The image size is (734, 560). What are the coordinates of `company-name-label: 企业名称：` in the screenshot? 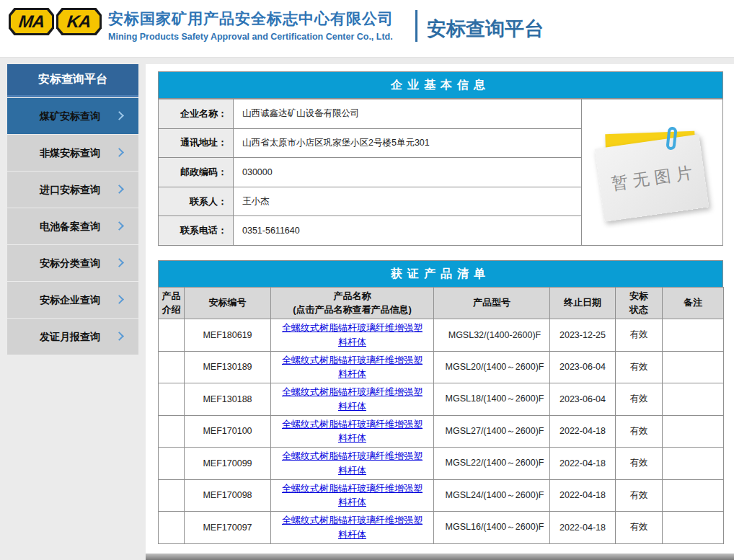 It's located at (196, 114).